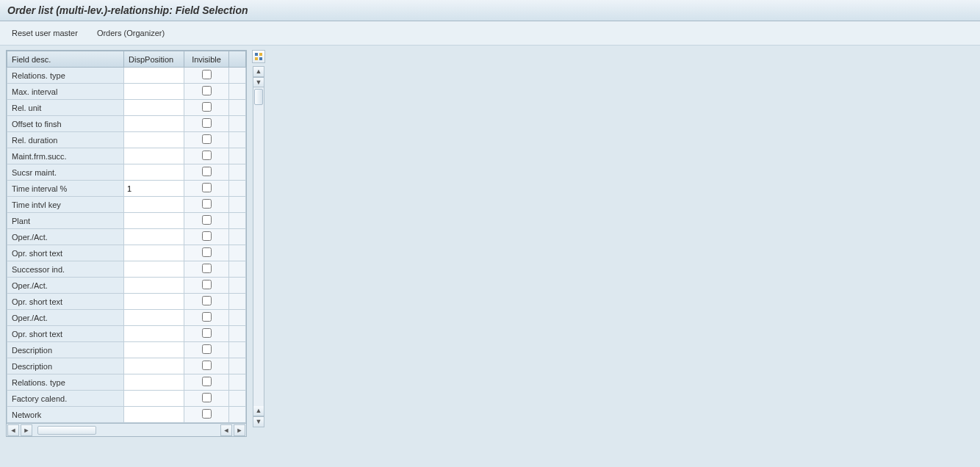  Describe the element at coordinates (154, 59) in the screenshot. I see `col-disp-position: DispPosition` at that location.